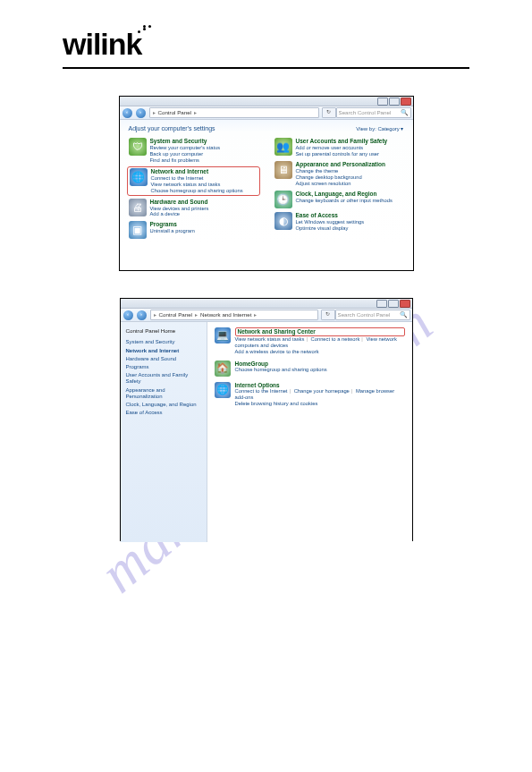  Describe the element at coordinates (341, 177) in the screenshot. I see `category-link: Change desktop background` at that location.